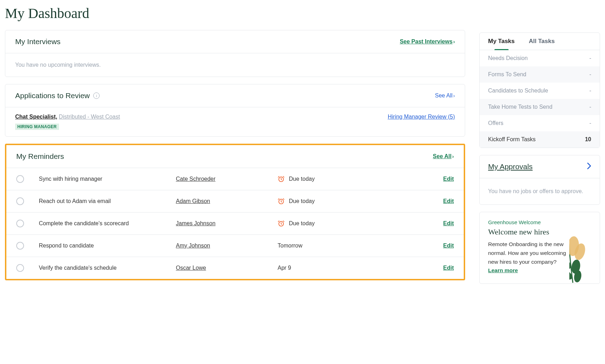  Describe the element at coordinates (235, 268) in the screenshot. I see `reminder-row: Verify the candidate's scheduleOscar Low…` at that location.